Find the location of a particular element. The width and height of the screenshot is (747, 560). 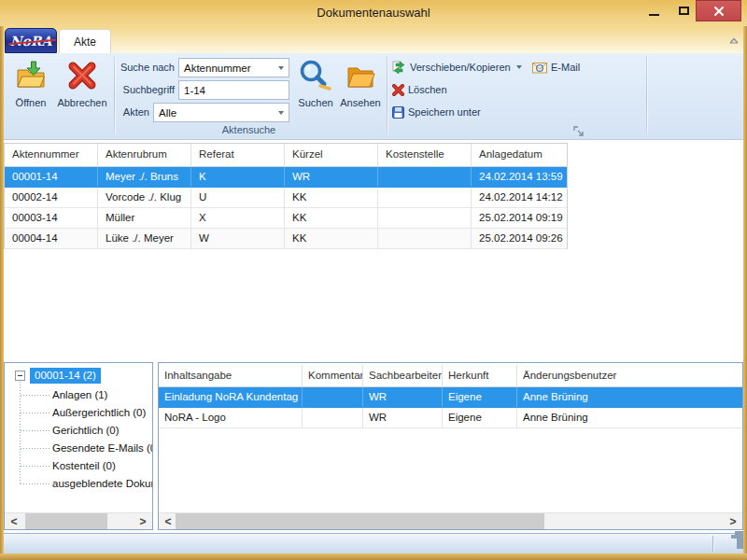

column-header-inhaltsangabe: Inhaltsangabe is located at coordinates (231, 375).